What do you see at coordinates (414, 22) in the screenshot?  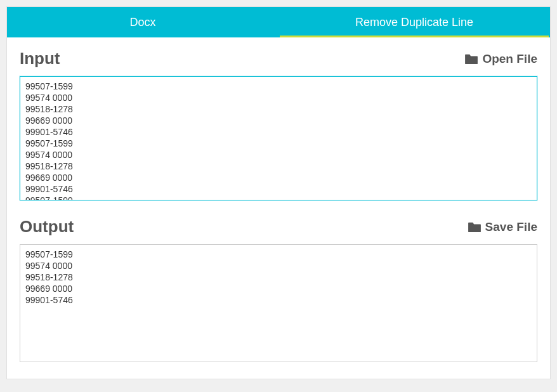 I see `tab-remove-duplicate-line: Remove Duplicate Line` at bounding box center [414, 22].